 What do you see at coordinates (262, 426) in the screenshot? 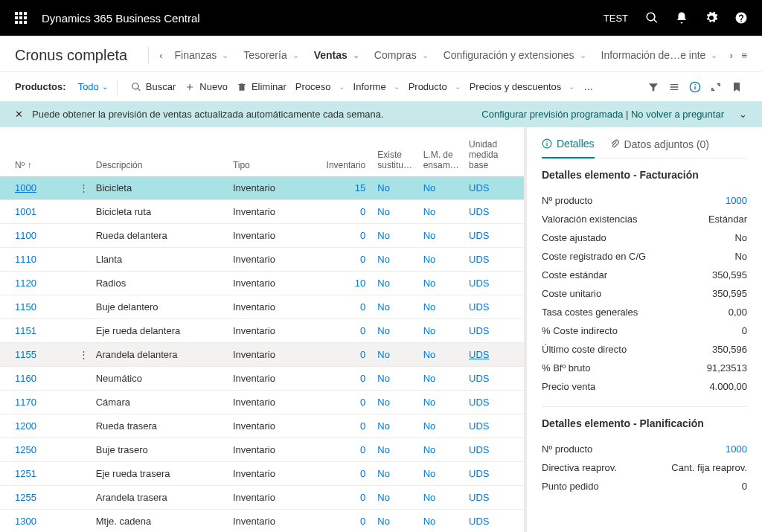
I see `table-row: 1200Rueda traseraInventario0NoNoUDS` at bounding box center [262, 426].